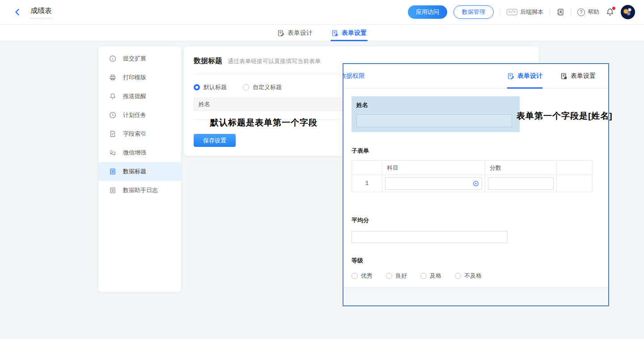 The width and height of the screenshot is (644, 339). I want to click on document-icon, so click(113, 134).